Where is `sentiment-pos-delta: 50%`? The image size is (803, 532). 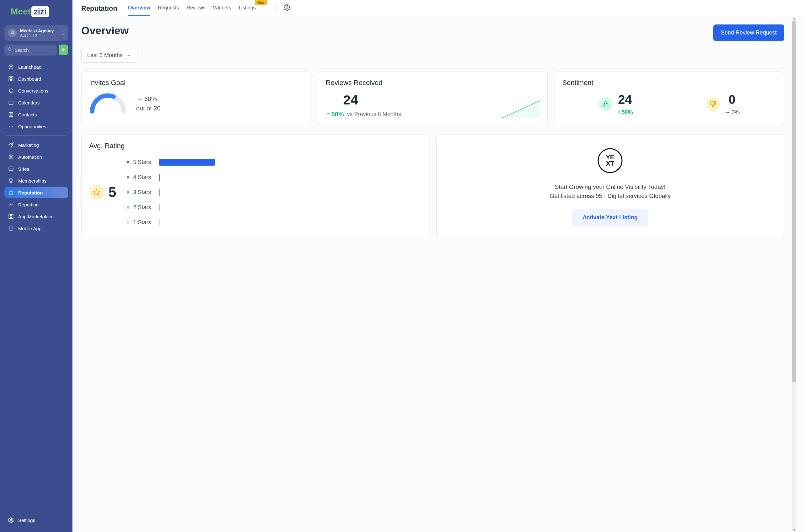
sentiment-pos-delta: 50% is located at coordinates (625, 113).